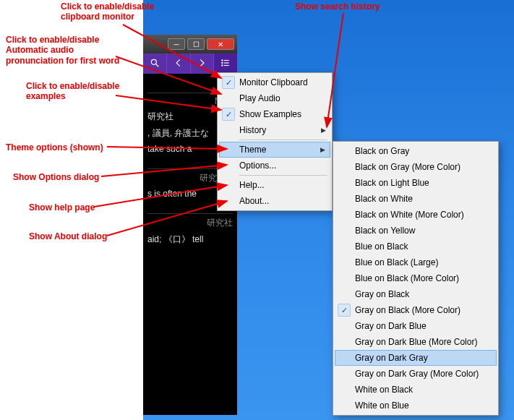 This screenshot has height=420, width=514. I want to click on theme-item: Black on Gray, so click(416, 151).